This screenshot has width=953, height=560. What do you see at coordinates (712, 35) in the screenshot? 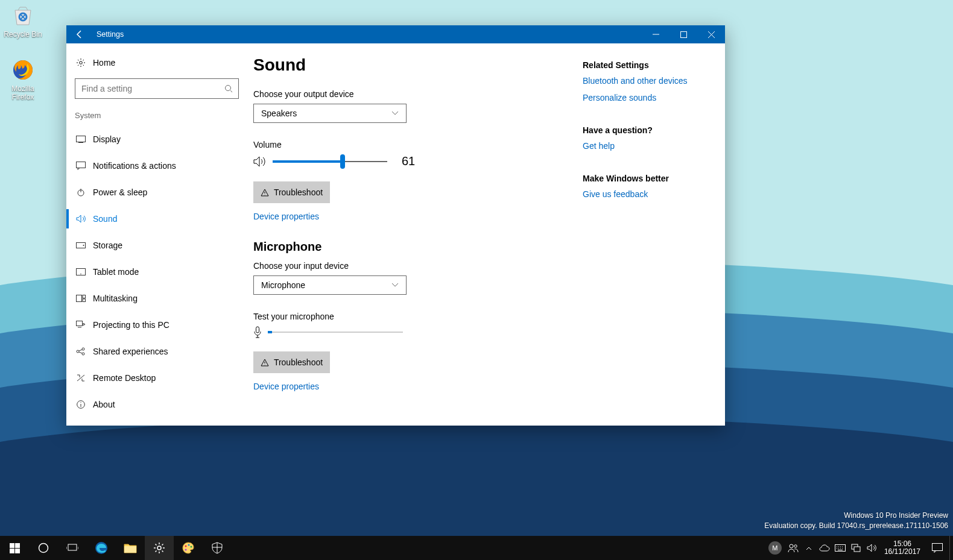
I see `close-icon` at bounding box center [712, 35].